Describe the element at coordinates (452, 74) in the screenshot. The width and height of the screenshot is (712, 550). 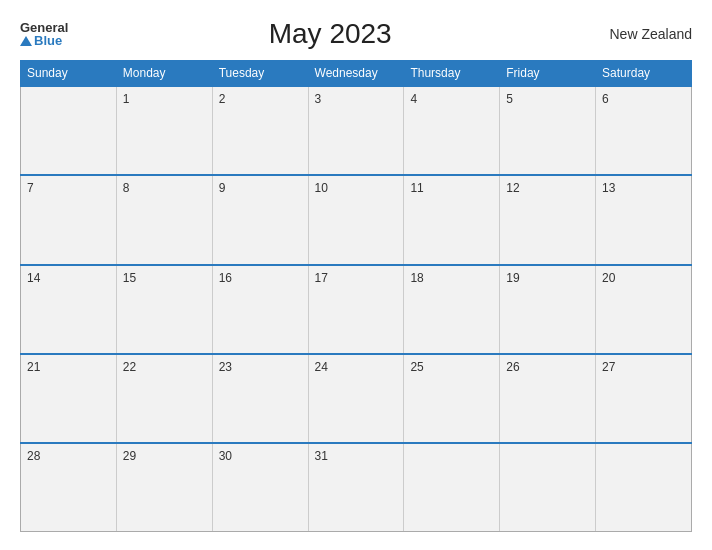
I see `calendar-day-header: Thursday` at that location.